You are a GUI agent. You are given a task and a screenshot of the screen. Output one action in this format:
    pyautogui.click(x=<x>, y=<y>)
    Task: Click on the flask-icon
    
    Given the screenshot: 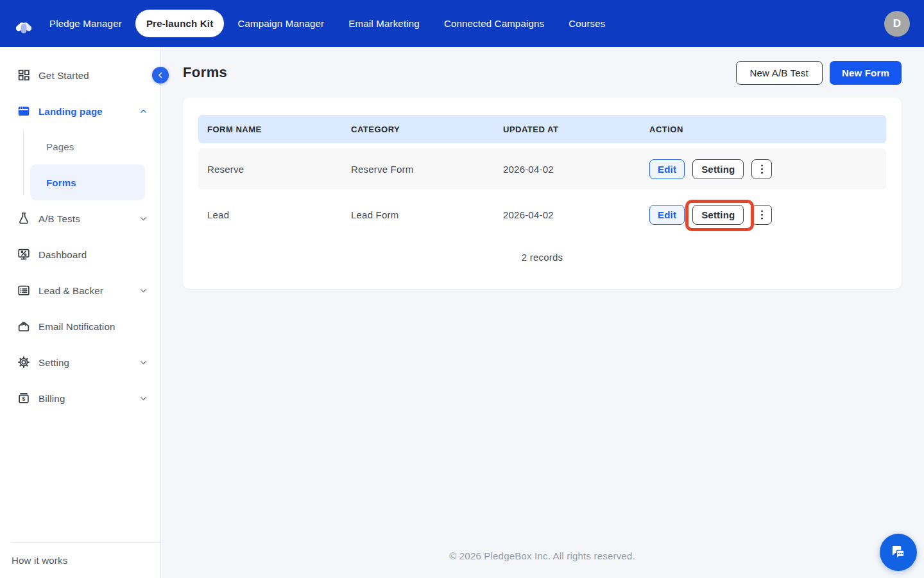 What is the action you would take?
    pyautogui.click(x=24, y=218)
    